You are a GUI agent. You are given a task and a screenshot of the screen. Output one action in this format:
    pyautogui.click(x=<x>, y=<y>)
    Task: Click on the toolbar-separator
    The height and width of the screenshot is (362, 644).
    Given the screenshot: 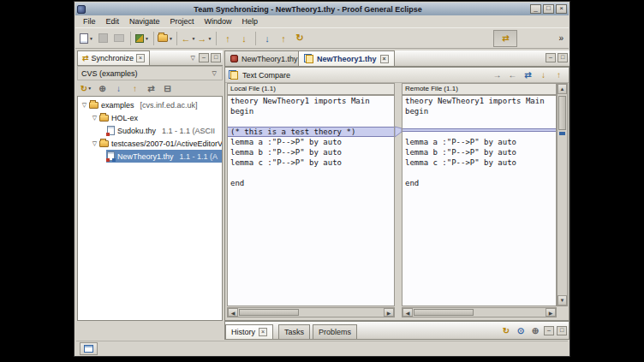 What is the action you would take?
    pyautogui.click(x=255, y=39)
    